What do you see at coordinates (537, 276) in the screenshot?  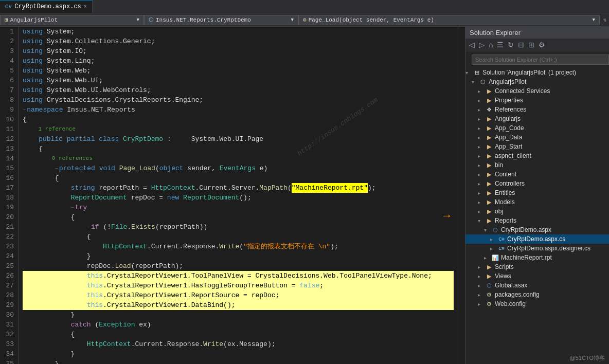 I see `se-tree-item-views: ▸▶Views` at bounding box center [537, 276].